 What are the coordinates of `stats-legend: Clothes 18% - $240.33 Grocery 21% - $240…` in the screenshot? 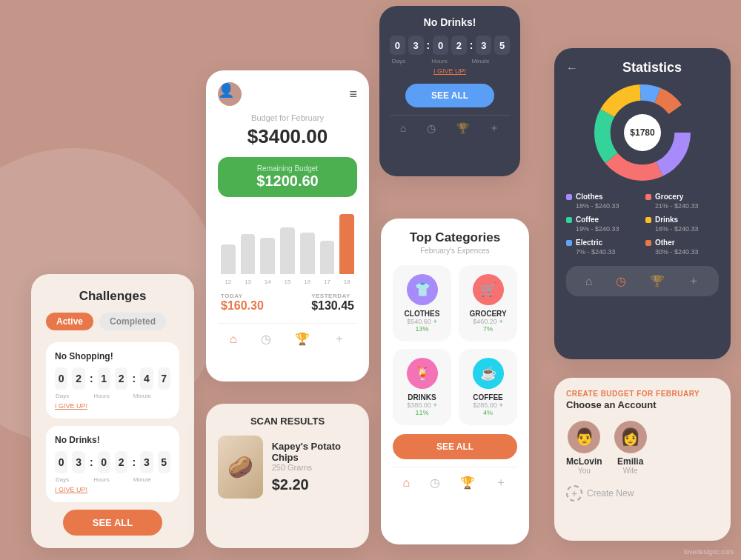 It's located at (642, 224).